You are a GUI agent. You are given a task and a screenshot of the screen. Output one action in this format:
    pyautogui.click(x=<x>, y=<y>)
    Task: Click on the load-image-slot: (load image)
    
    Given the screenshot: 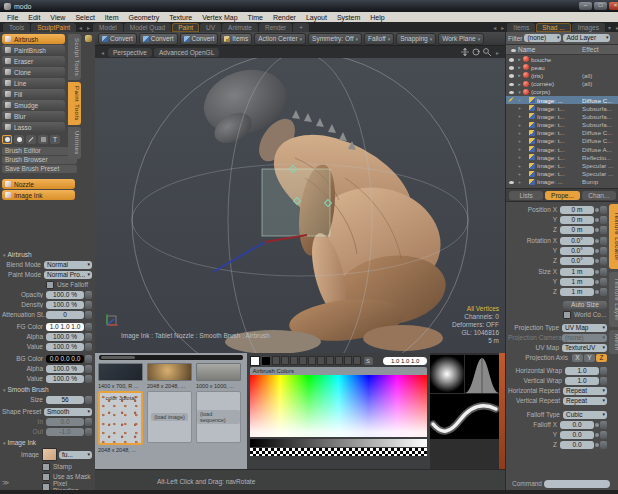 What is the action you would take?
    pyautogui.click(x=170, y=417)
    